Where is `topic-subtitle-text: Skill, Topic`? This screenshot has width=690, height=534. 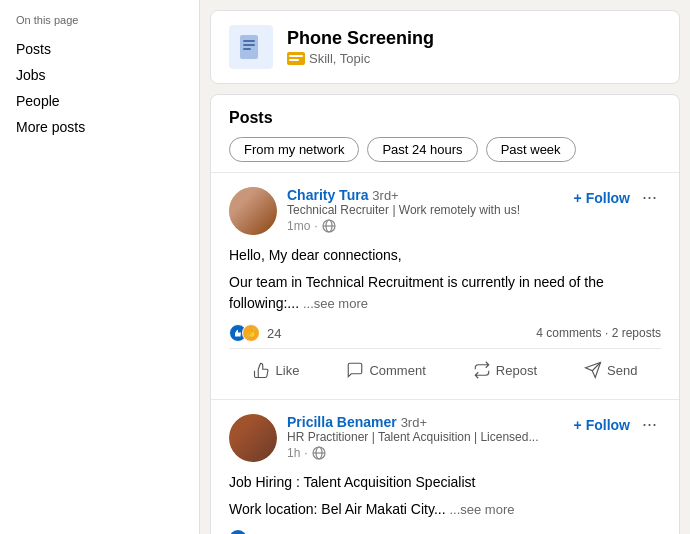 topic-subtitle-text: Skill, Topic is located at coordinates (340, 58).